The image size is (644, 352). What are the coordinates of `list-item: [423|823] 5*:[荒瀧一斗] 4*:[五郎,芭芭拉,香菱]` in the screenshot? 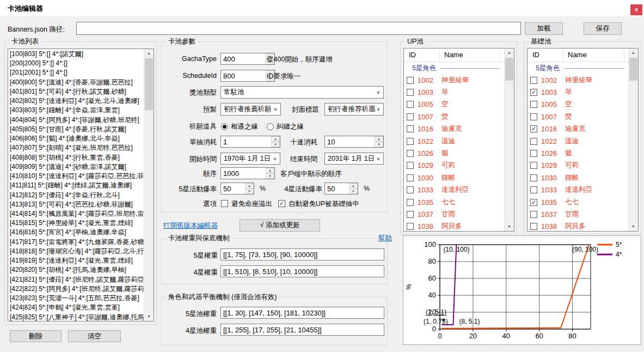 It's located at (76, 299).